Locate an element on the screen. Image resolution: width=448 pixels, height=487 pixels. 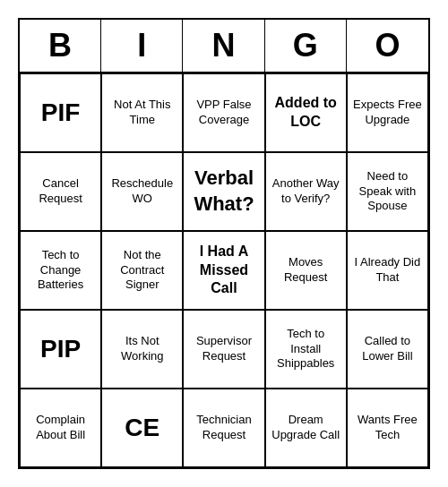
bingo-cell: Not the Contract Signer is located at coordinates (142, 270).